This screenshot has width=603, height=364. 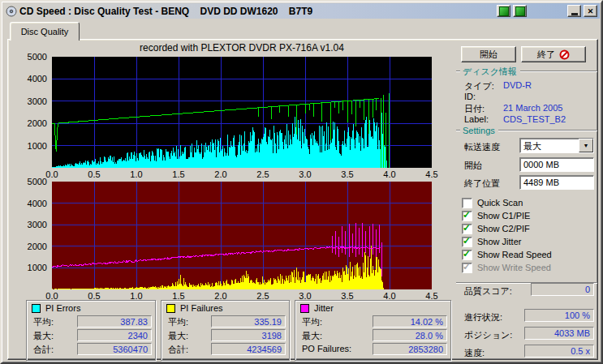 I want to click on checkbox-label: Show Jitter, so click(x=499, y=242).